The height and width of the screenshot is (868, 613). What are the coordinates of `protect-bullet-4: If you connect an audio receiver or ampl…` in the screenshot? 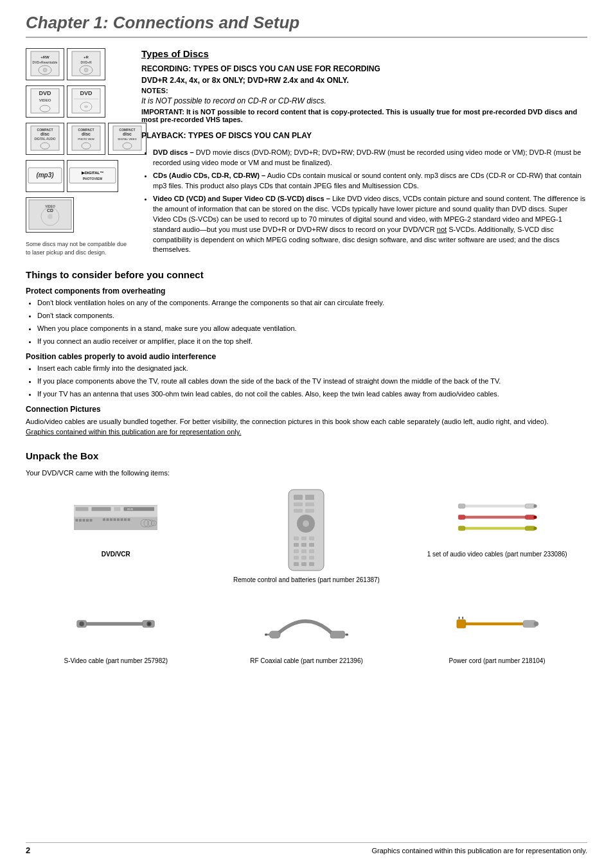 It's located at (312, 342).